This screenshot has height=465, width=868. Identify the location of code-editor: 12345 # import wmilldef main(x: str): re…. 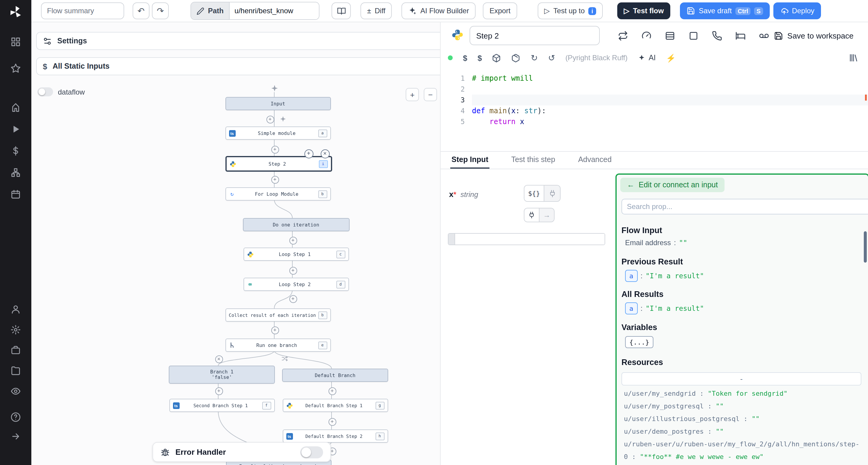
(654, 109).